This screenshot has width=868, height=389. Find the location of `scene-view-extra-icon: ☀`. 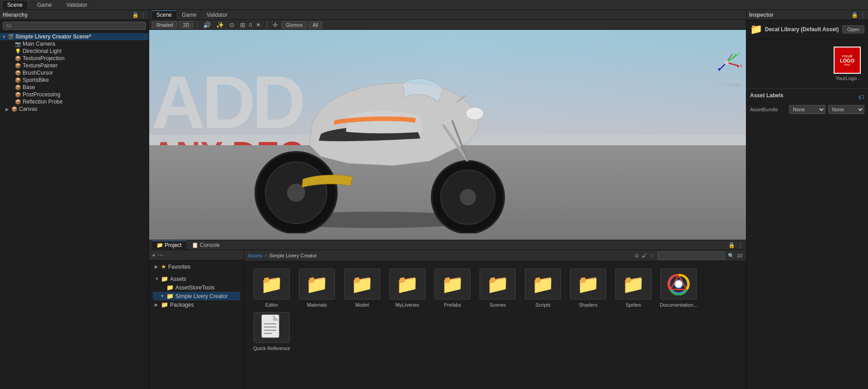

scene-view-extra-icon: ☀ is located at coordinates (259, 25).